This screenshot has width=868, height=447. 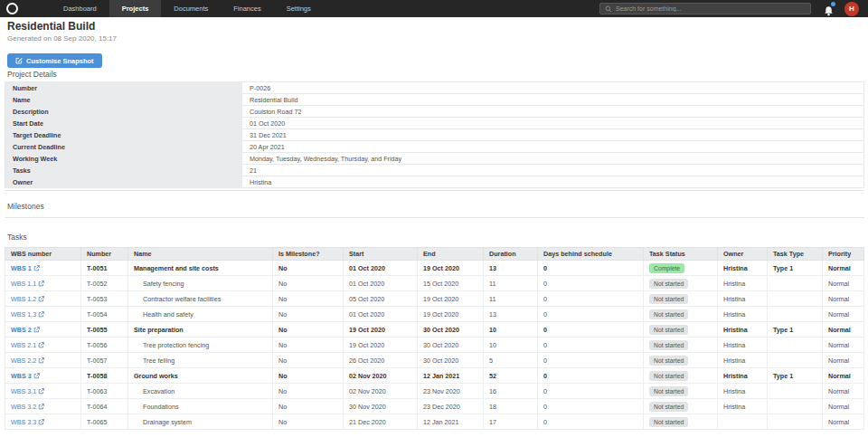 What do you see at coordinates (25, 268) in the screenshot?
I see `wbs-link: WBS 1` at bounding box center [25, 268].